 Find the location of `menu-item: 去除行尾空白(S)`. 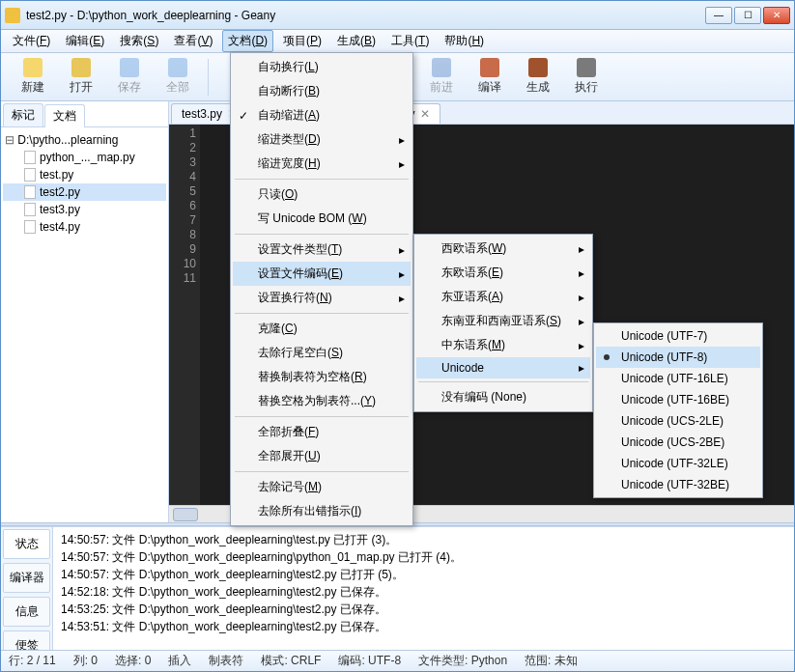

menu-item: 去除行尾空白(S) is located at coordinates (322, 353).